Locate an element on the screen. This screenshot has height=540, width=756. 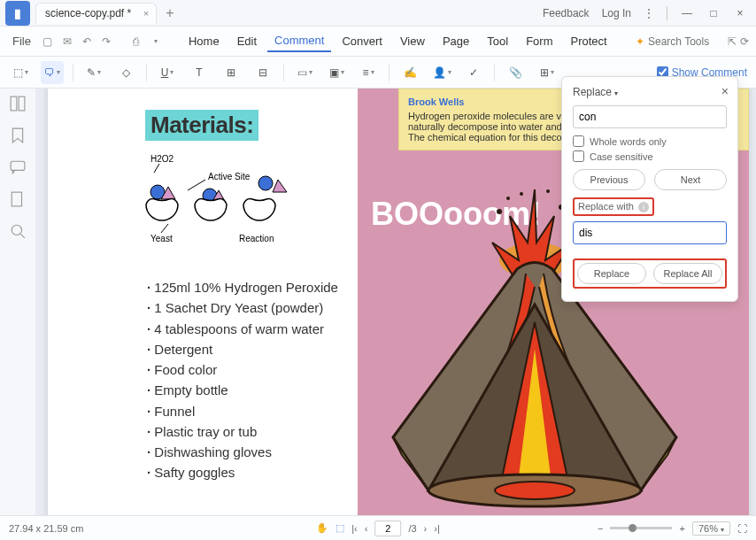
magic-icon: ✦ is located at coordinates (640, 42).